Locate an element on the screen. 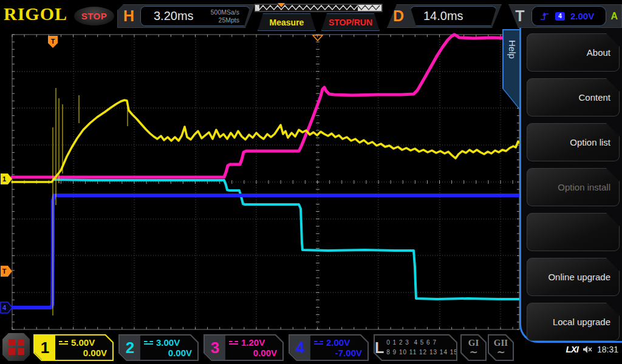 The height and width of the screenshot is (364, 622). channel-1-offset: 0.00V is located at coordinates (83, 353).